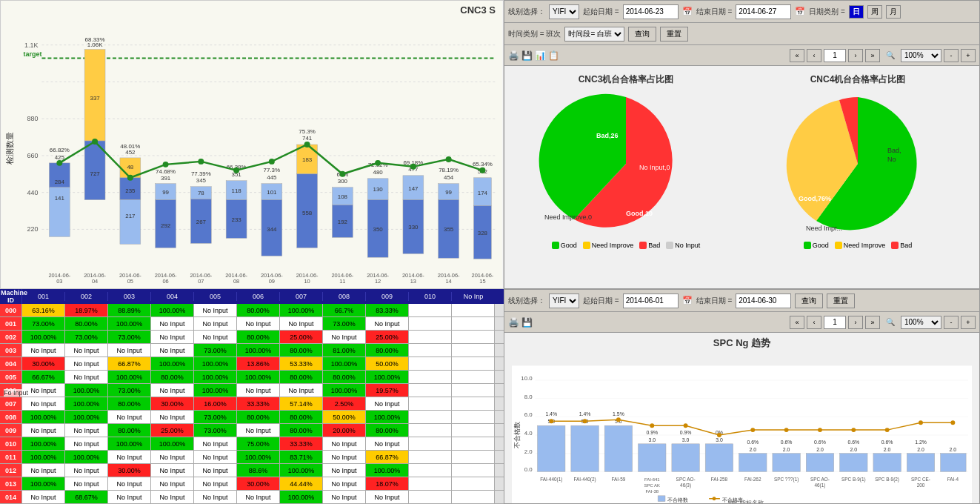  I want to click on calendar-icon-2: 📅, so click(800, 12).